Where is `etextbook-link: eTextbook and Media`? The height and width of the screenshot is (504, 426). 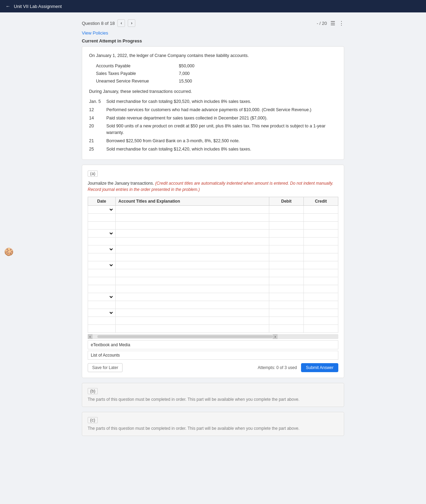
etextbook-link: eTextbook and Media is located at coordinates (213, 345).